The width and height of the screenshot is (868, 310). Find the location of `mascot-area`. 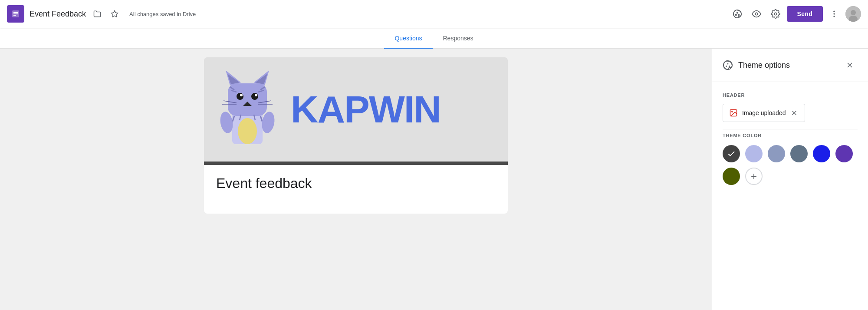

mascot-area is located at coordinates (247, 109).